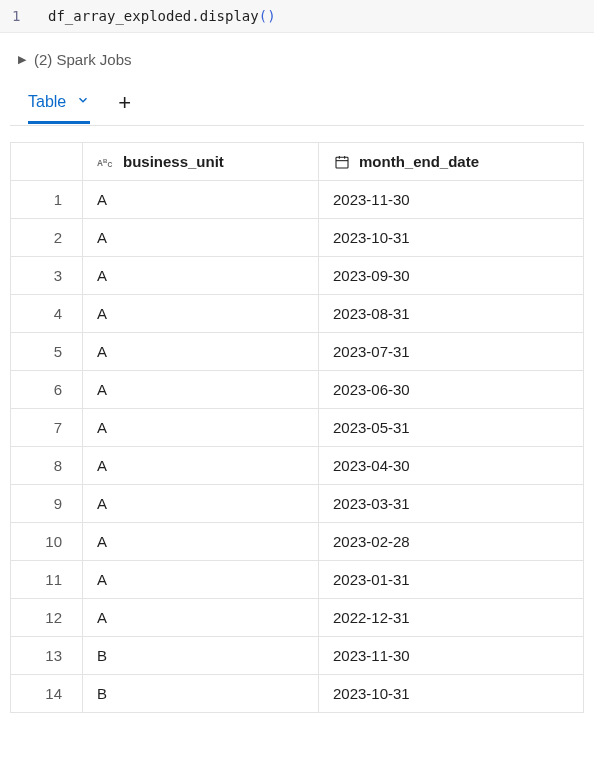 The image size is (594, 782). What do you see at coordinates (47, 352) in the screenshot?
I see `row-number: 5` at bounding box center [47, 352].